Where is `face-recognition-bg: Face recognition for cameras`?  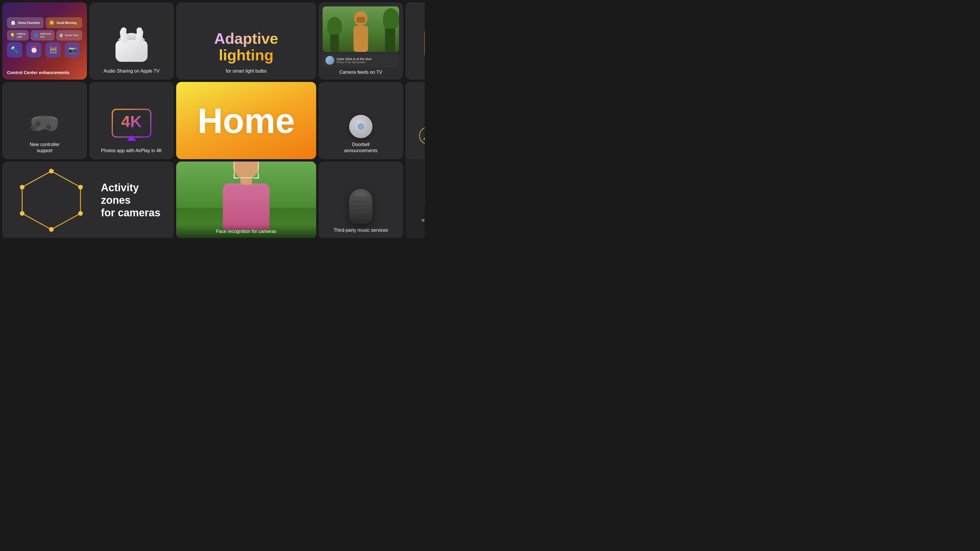
face-recognition-bg: Face recognition for cameras is located at coordinates (246, 200).